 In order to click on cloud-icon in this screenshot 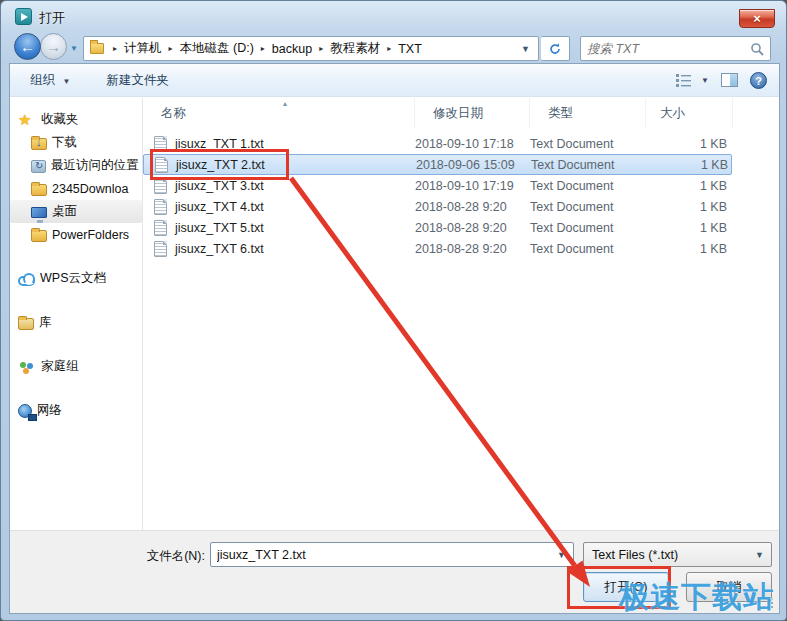, I will do `click(26, 281)`.